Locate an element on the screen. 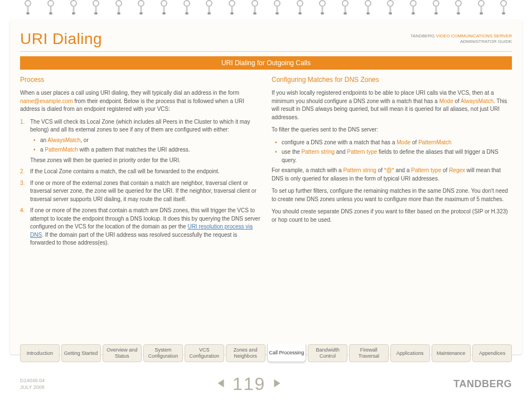 The width and height of the screenshot is (532, 400). page-number: 119 is located at coordinates (249, 384).